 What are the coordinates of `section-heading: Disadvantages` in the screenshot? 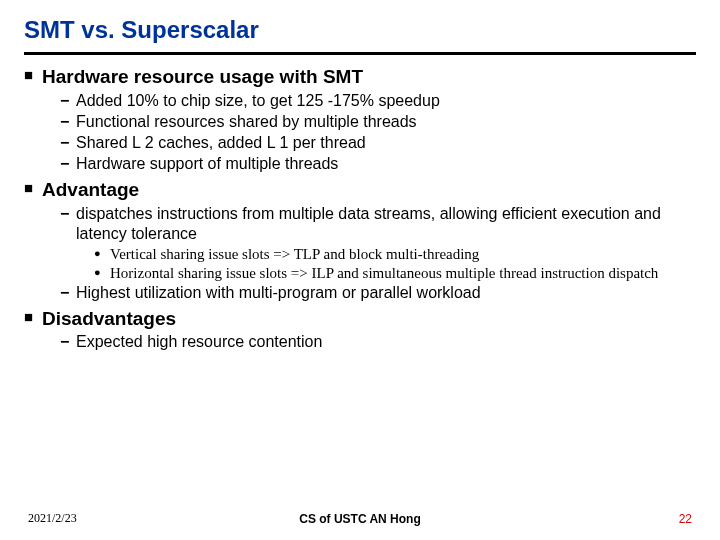 It's located at (360, 319).